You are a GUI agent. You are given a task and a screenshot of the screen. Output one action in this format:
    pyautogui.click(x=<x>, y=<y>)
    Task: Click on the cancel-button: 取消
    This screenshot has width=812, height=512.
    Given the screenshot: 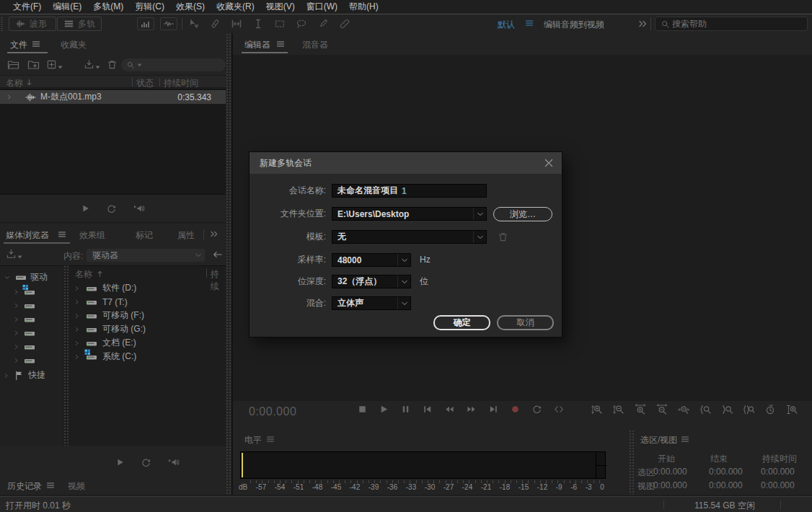 What is the action you would take?
    pyautogui.click(x=525, y=323)
    